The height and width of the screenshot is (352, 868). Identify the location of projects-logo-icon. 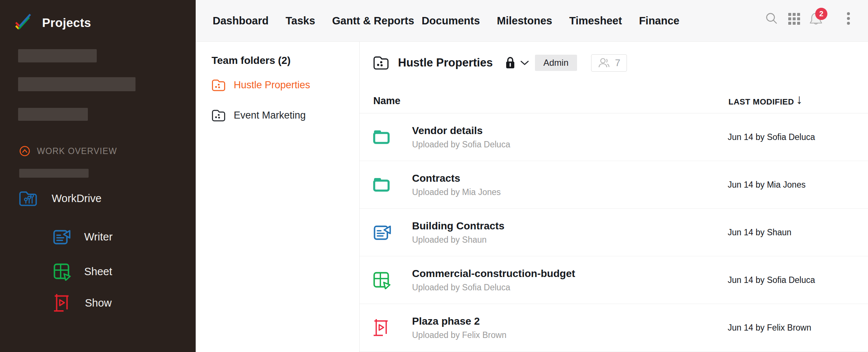
(24, 23).